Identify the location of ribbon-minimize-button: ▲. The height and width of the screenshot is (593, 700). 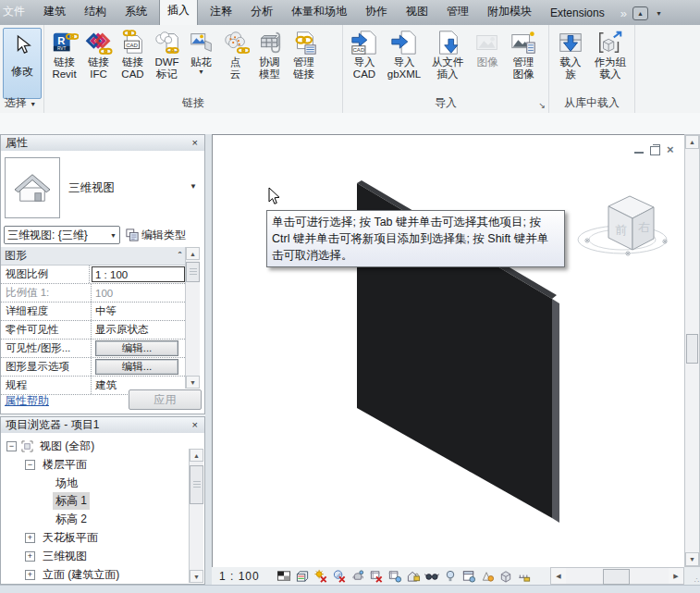
(640, 13).